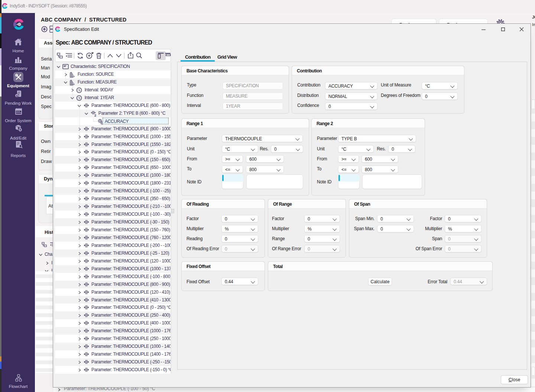 The width and height of the screenshot is (535, 392). I want to click on svg-text: 2, so click(95, 115).